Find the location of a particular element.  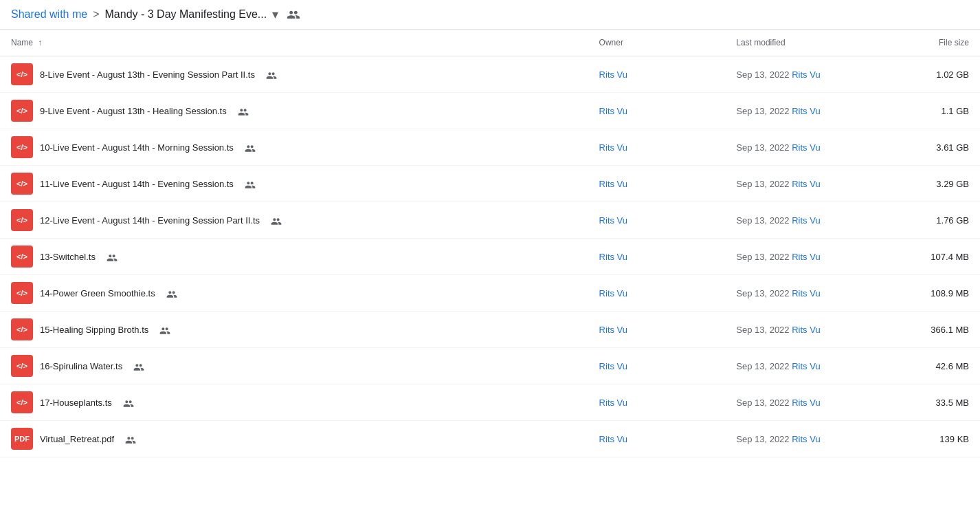

file-size-cell: 3.61 GB is located at coordinates (931, 147).